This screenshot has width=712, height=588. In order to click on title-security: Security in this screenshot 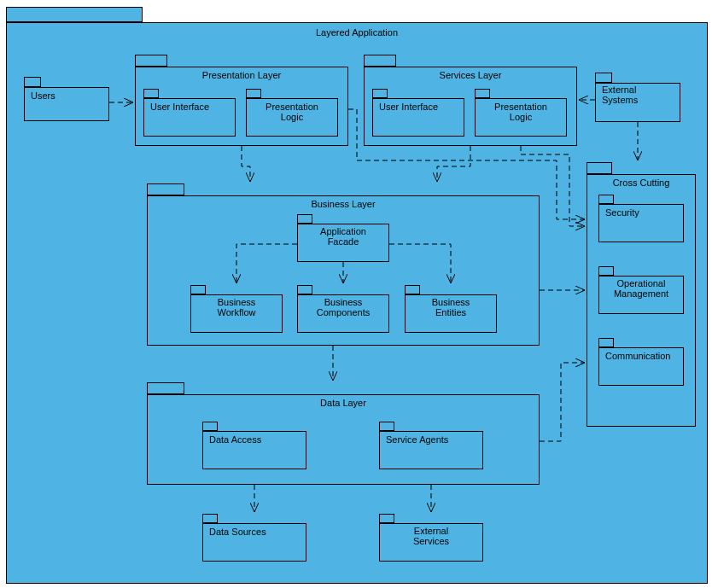, I will do `click(641, 212)`.